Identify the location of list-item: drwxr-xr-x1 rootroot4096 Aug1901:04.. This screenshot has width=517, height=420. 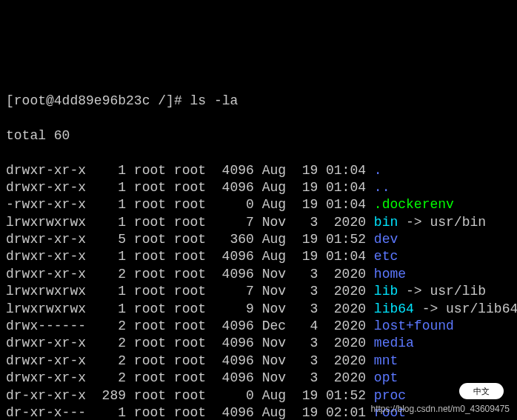
(258, 170).